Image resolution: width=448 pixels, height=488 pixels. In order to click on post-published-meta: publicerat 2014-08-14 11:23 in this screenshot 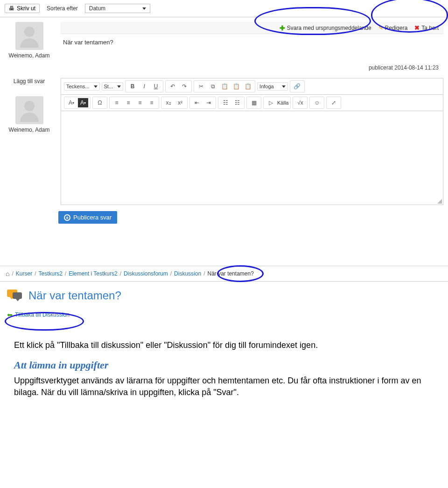, I will do `click(252, 62)`.